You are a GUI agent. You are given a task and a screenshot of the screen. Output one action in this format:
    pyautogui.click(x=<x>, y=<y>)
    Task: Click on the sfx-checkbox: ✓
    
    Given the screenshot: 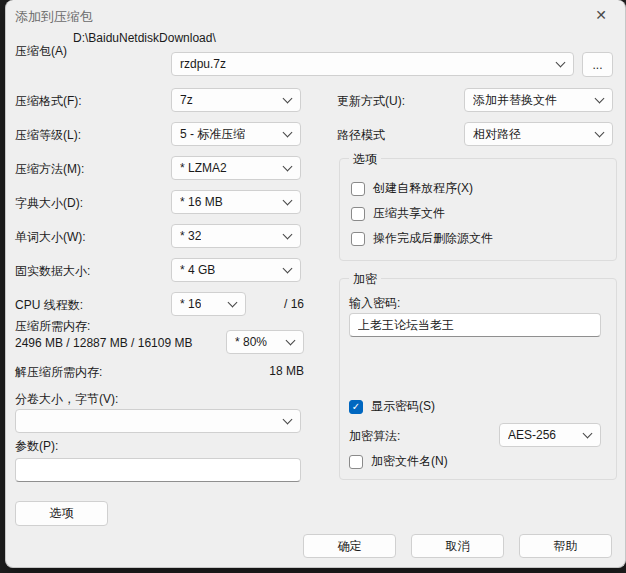 What is the action you would take?
    pyautogui.click(x=358, y=189)
    